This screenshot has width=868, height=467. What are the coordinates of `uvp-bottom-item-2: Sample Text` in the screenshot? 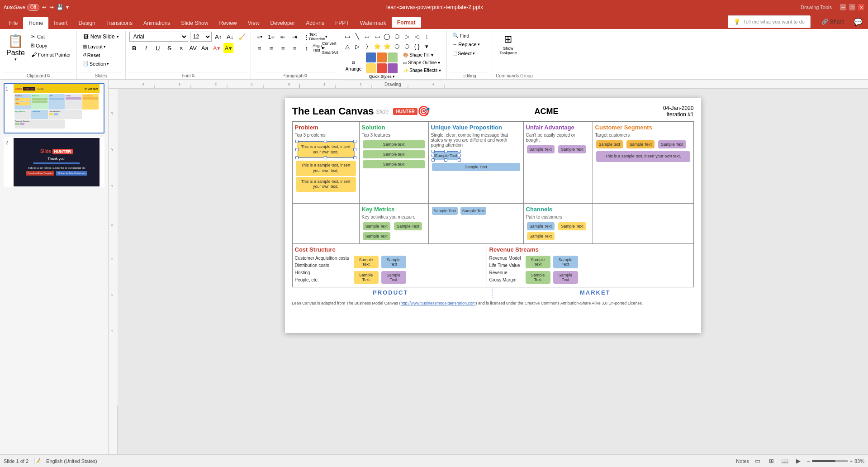 It's located at (473, 211).